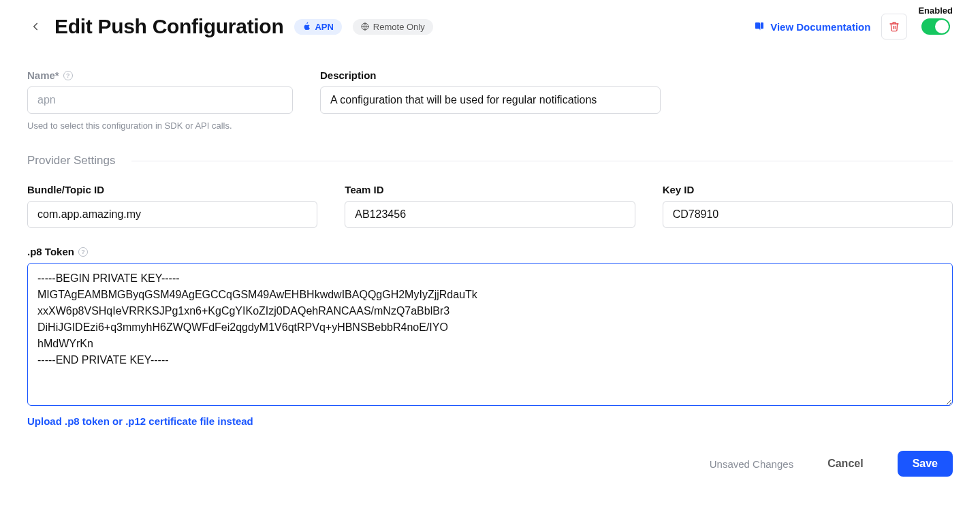  What do you see at coordinates (393, 27) in the screenshot?
I see `remote-only-badge: Remote Only` at bounding box center [393, 27].